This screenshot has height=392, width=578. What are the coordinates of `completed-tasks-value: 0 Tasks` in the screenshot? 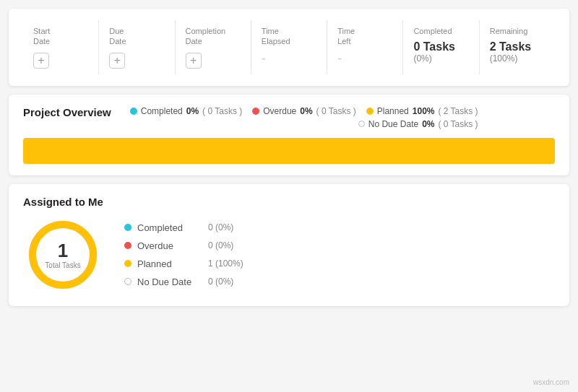 It's located at (441, 47).